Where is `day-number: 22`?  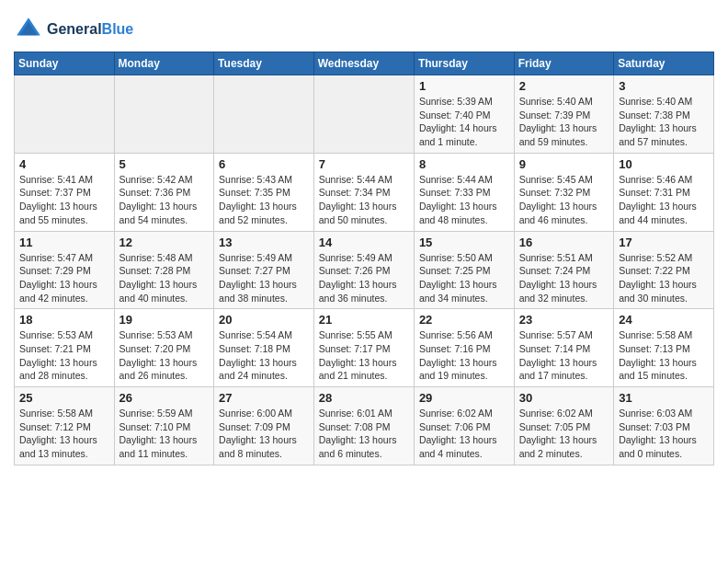
day-number: 22 is located at coordinates (464, 320).